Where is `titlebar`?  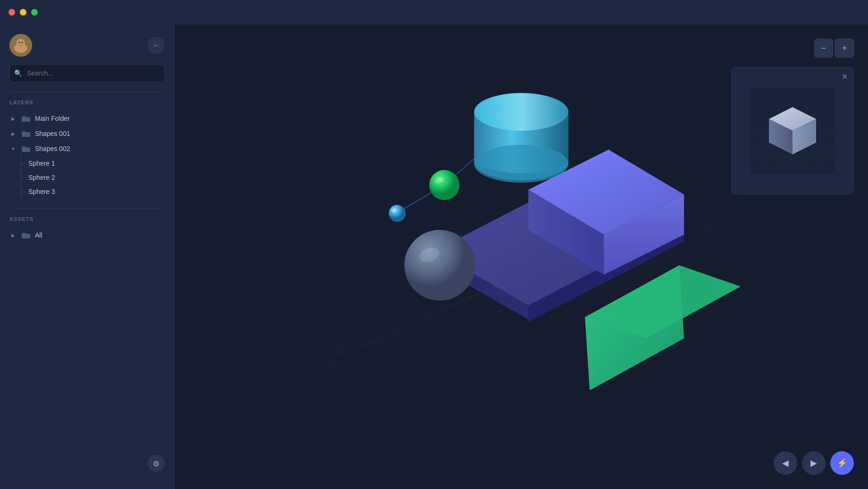 titlebar is located at coordinates (434, 12).